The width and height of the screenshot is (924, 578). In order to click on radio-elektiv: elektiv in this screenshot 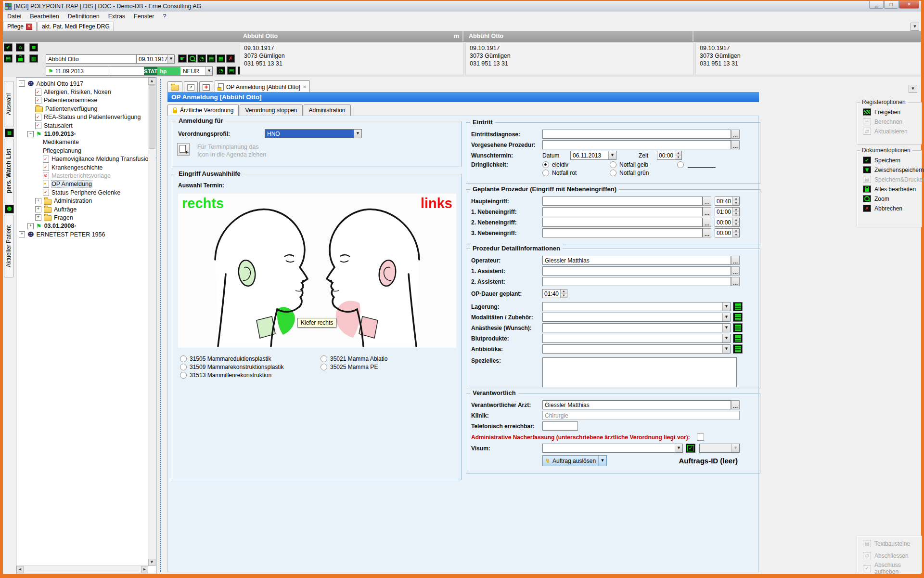, I will do `click(576, 165)`.